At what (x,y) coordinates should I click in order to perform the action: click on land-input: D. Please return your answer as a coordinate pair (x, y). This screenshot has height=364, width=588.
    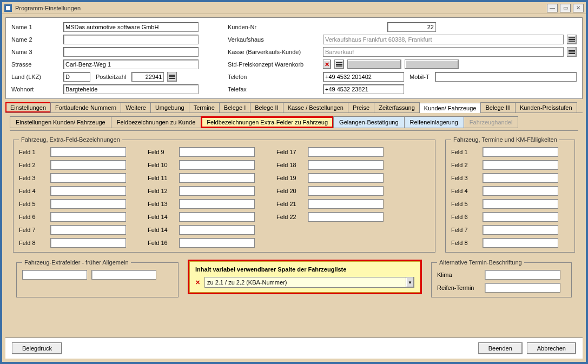
    Looking at the image, I should click on (77, 77).